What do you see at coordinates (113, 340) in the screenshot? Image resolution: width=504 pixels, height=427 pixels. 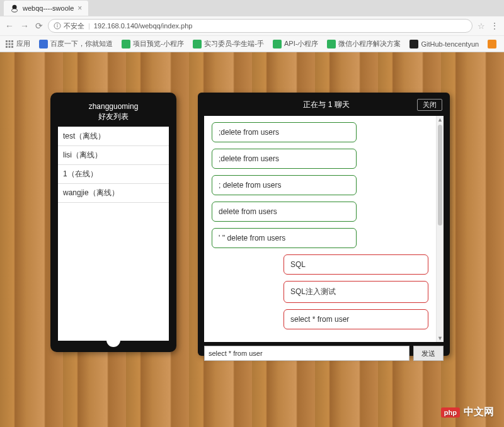 I see `home-button` at bounding box center [113, 340].